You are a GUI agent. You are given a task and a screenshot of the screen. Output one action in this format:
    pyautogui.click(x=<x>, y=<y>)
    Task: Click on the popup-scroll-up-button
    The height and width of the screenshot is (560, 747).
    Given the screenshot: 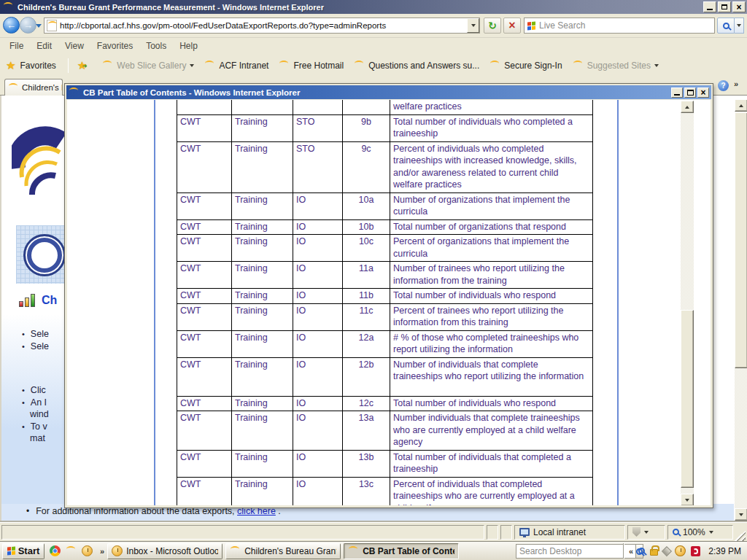 What is the action you would take?
    pyautogui.click(x=687, y=106)
    